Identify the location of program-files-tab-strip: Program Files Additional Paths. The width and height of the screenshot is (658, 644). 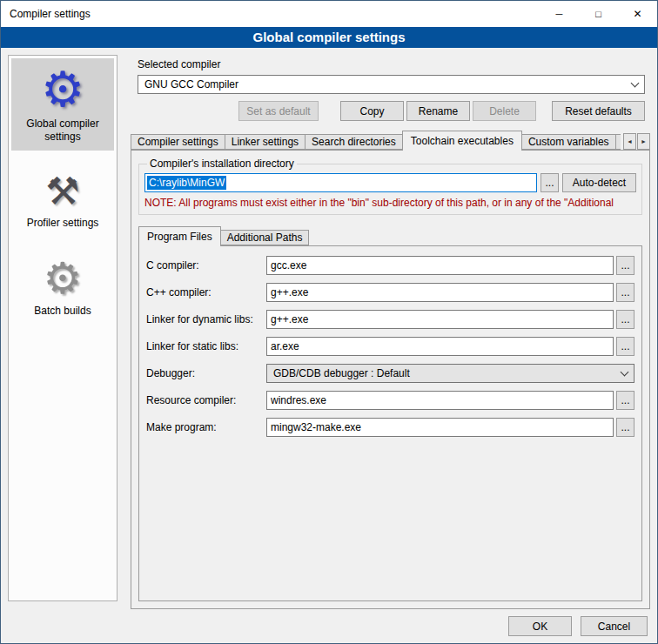
(390, 237).